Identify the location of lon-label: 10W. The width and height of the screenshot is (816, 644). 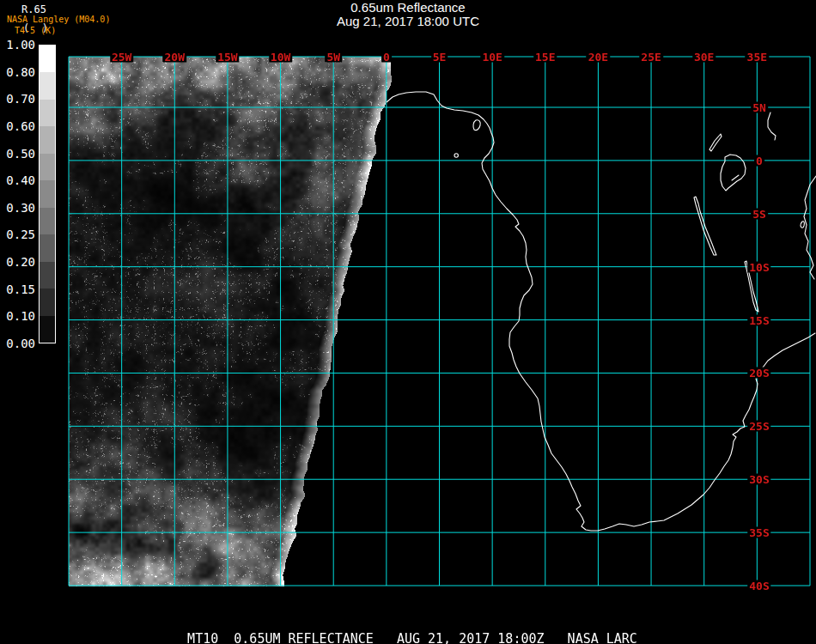
(280, 57).